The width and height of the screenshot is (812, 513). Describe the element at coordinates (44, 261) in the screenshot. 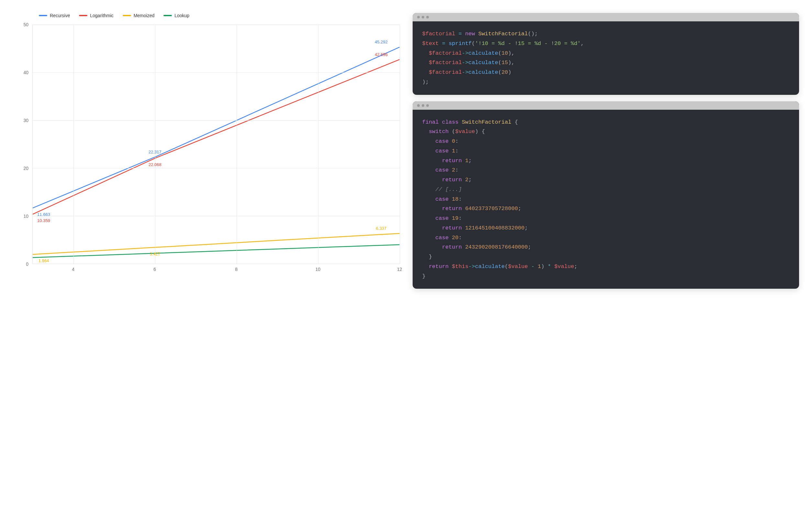

I see `data-label: 1.964` at that location.